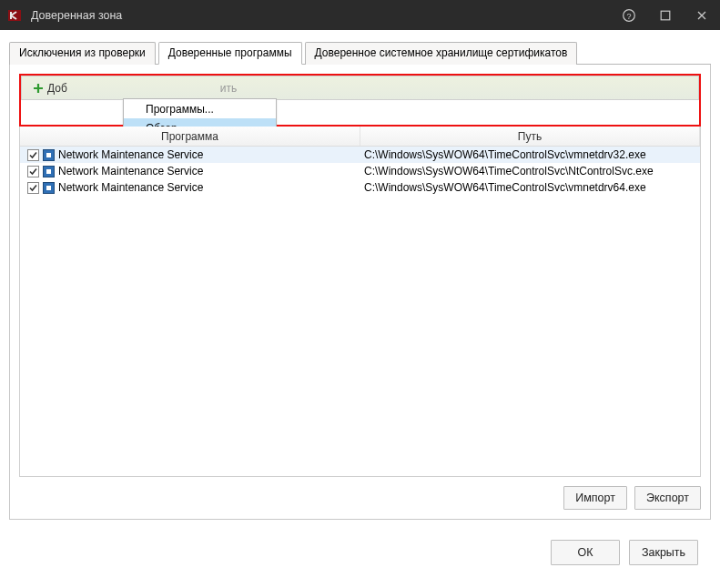 The width and height of the screenshot is (720, 588). I want to click on panel-footer: Импорт Экспорт, so click(360, 493).